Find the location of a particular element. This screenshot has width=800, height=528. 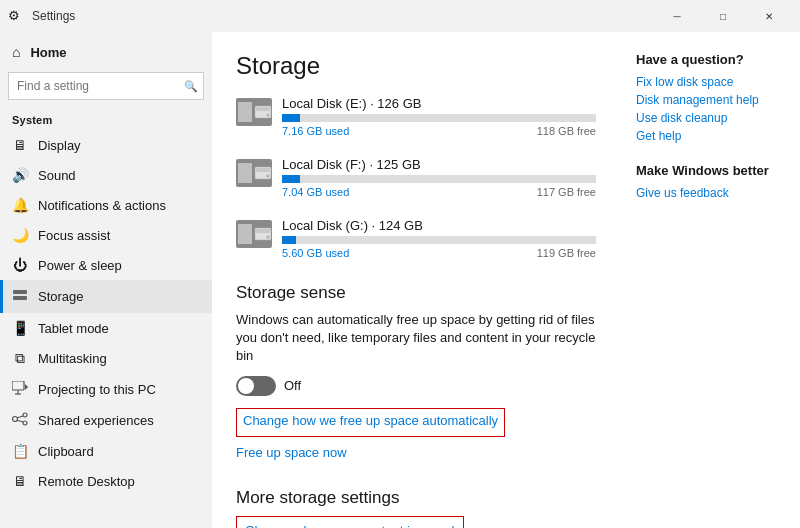

disk-icon-g is located at coordinates (254, 234).